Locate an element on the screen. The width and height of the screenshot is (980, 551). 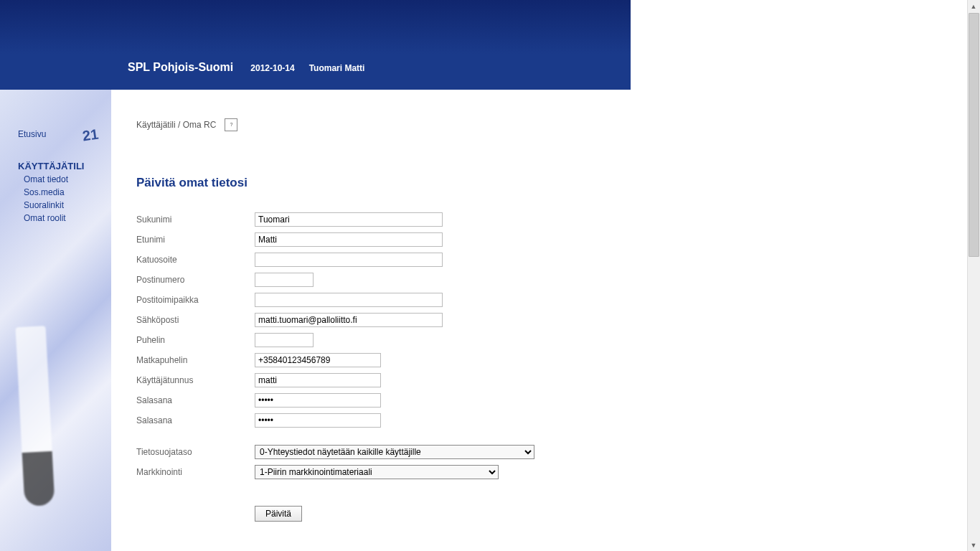
label-salasana2: Salasana is located at coordinates (195, 420).